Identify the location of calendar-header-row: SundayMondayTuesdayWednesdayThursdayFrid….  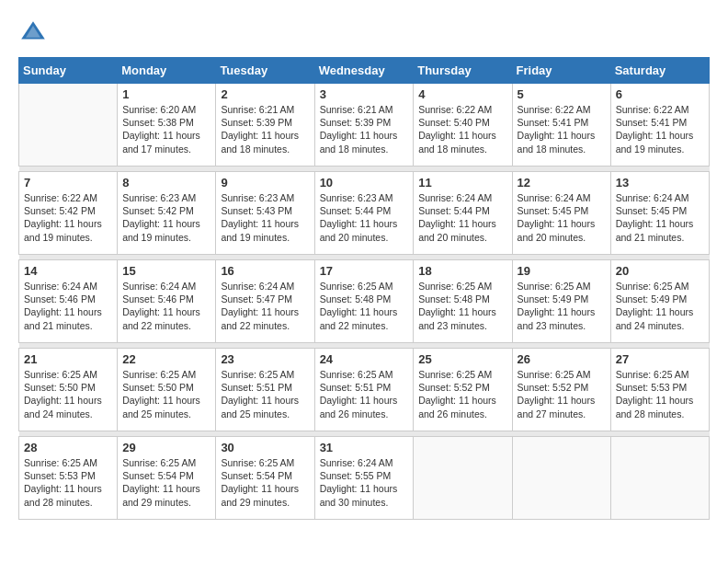
(364, 71).